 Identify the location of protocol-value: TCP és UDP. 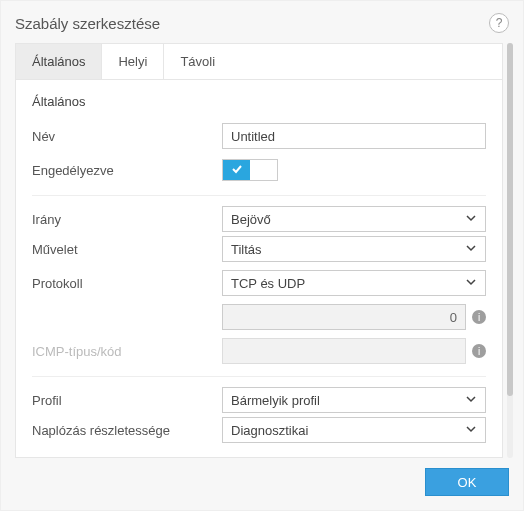
(268, 284).